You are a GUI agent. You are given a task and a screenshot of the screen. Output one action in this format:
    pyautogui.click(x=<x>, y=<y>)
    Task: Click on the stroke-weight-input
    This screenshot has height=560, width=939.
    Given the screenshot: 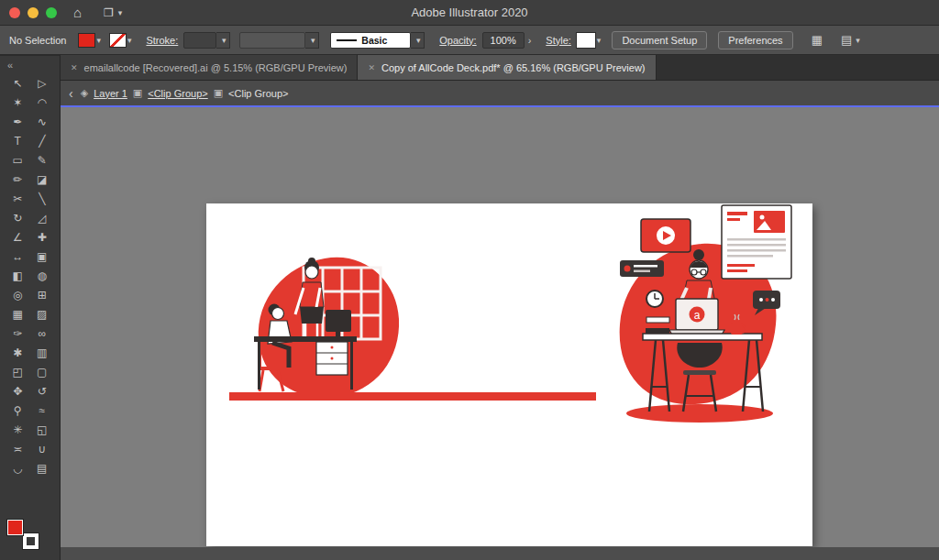 What is the action you would take?
    pyautogui.click(x=200, y=40)
    